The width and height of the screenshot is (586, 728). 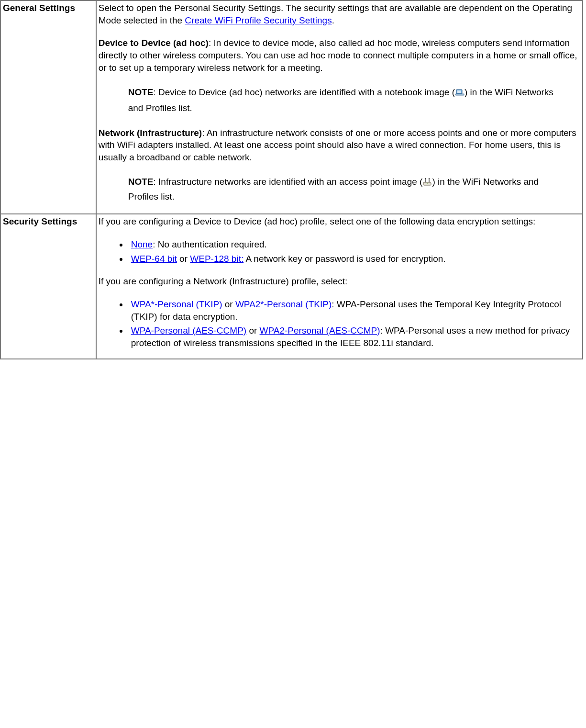 What do you see at coordinates (258, 20) in the screenshot?
I see `create-wifi-profile-security-settings-link: Create WiFi Profile Security Settings` at bounding box center [258, 20].